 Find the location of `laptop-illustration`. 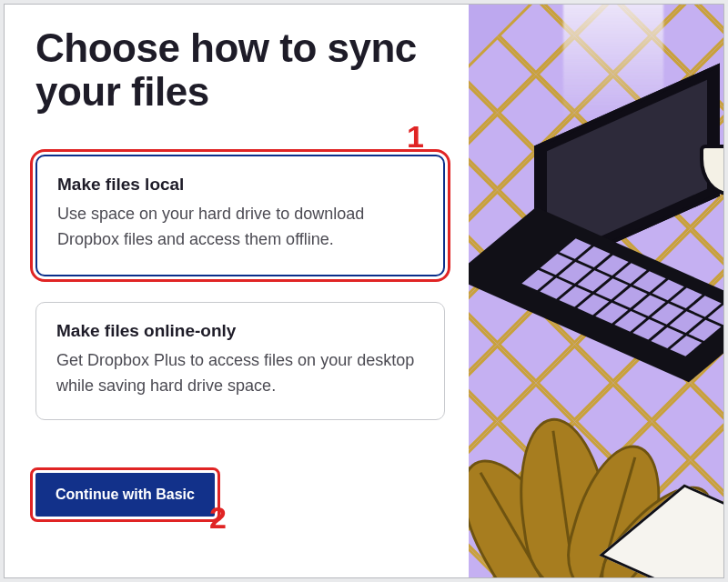

laptop-illustration is located at coordinates (612, 227).